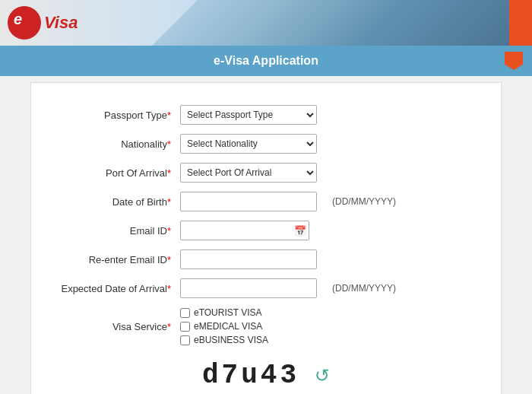 Image resolution: width=532 pixels, height=394 pixels. Describe the element at coordinates (252, 259) in the screenshot. I see `re-email-cell` at that location.